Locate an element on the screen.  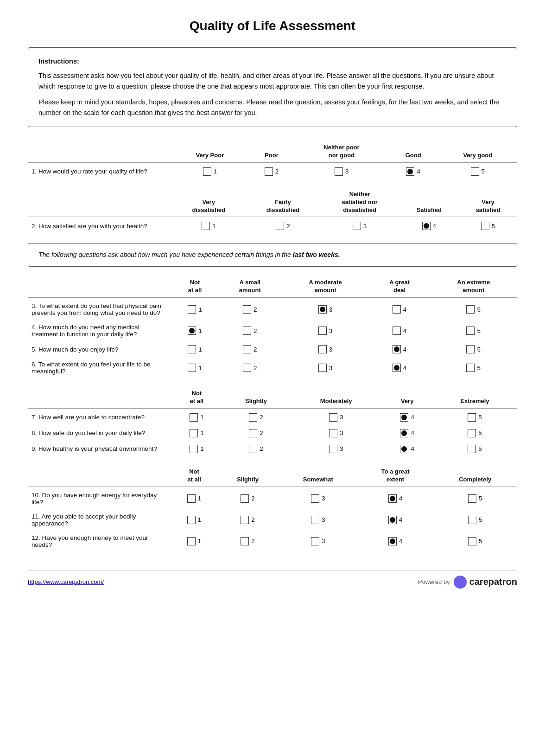
q10-opt1: 1 is located at coordinates (194, 498).